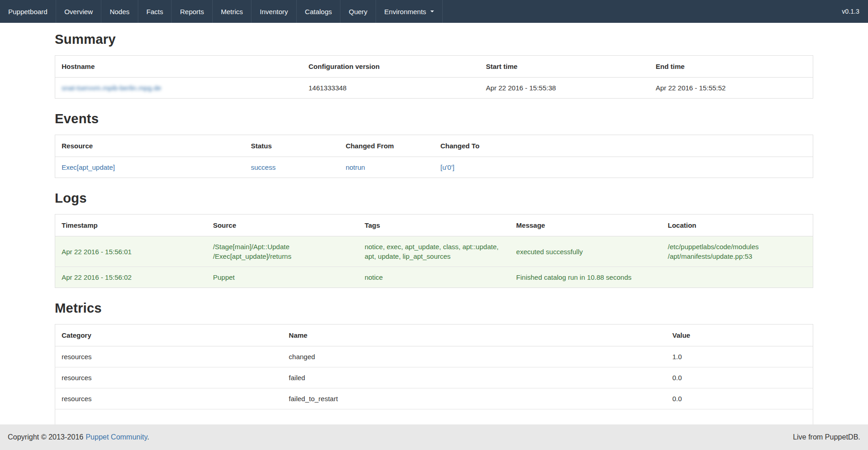 The height and width of the screenshot is (450, 868). What do you see at coordinates (851, 11) in the screenshot?
I see `app-version: v0.1.3` at bounding box center [851, 11].